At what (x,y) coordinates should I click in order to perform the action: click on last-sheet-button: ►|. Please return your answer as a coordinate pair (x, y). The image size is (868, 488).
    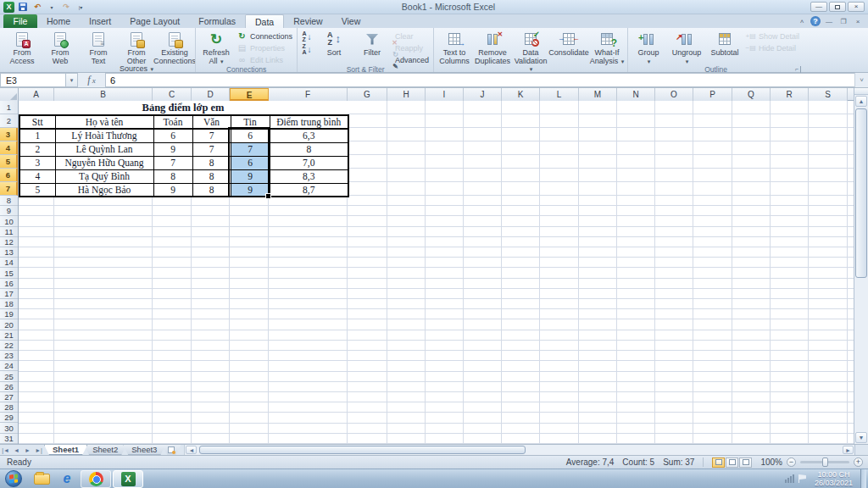
    Looking at the image, I should click on (39, 450).